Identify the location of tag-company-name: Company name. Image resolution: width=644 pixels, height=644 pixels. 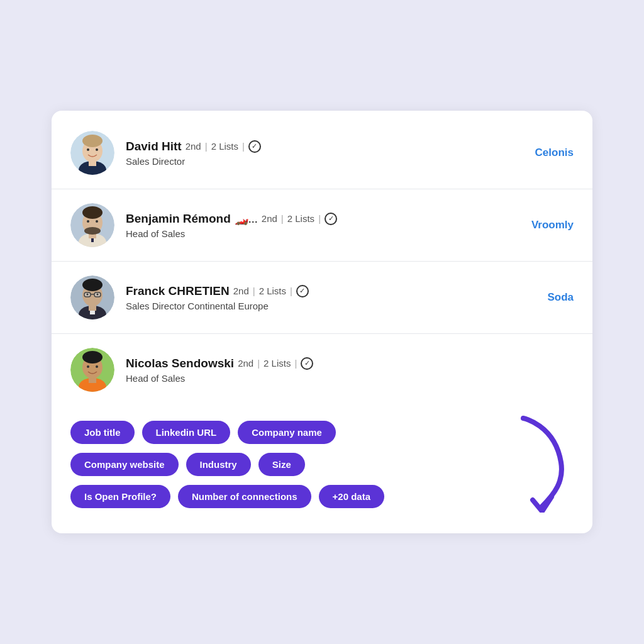
(287, 433).